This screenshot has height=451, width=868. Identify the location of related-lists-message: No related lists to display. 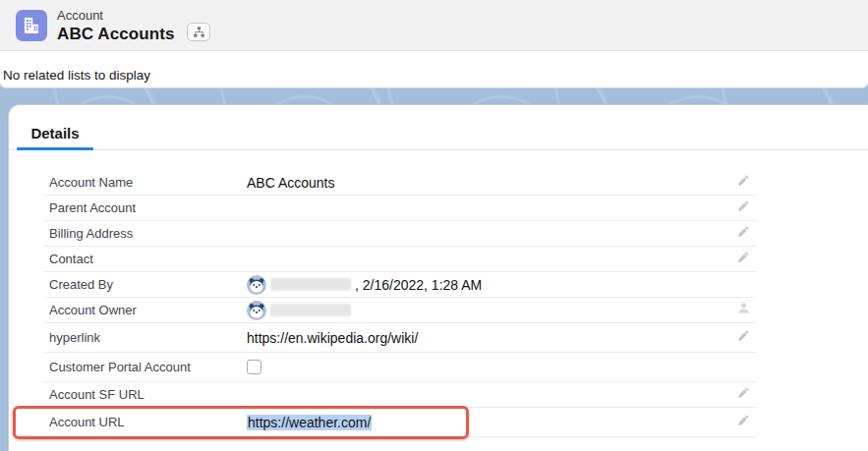
(77, 75).